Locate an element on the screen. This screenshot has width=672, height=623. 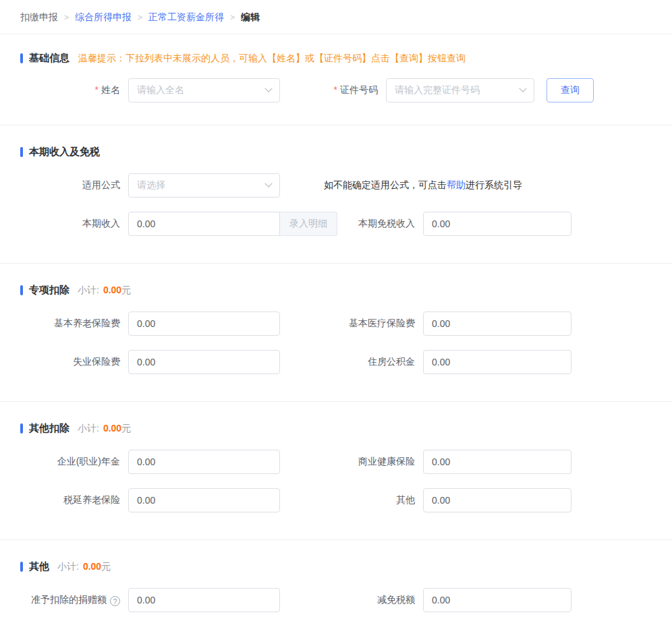
other-row-1: 准予扣除的捐赠额 减免税额 is located at coordinates (336, 600).